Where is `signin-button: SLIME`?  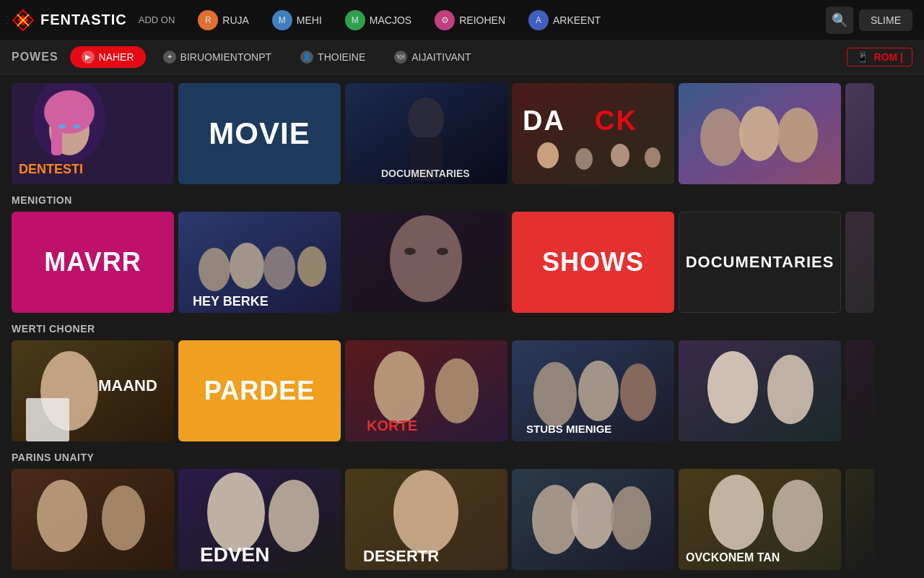
signin-button: SLIME is located at coordinates (886, 20).